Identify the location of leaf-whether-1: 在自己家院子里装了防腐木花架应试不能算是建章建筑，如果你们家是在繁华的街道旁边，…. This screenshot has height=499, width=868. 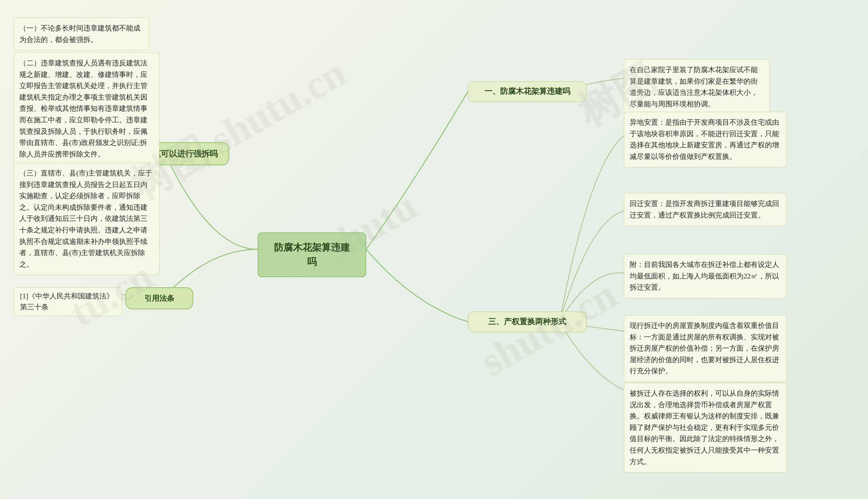
(697, 87).